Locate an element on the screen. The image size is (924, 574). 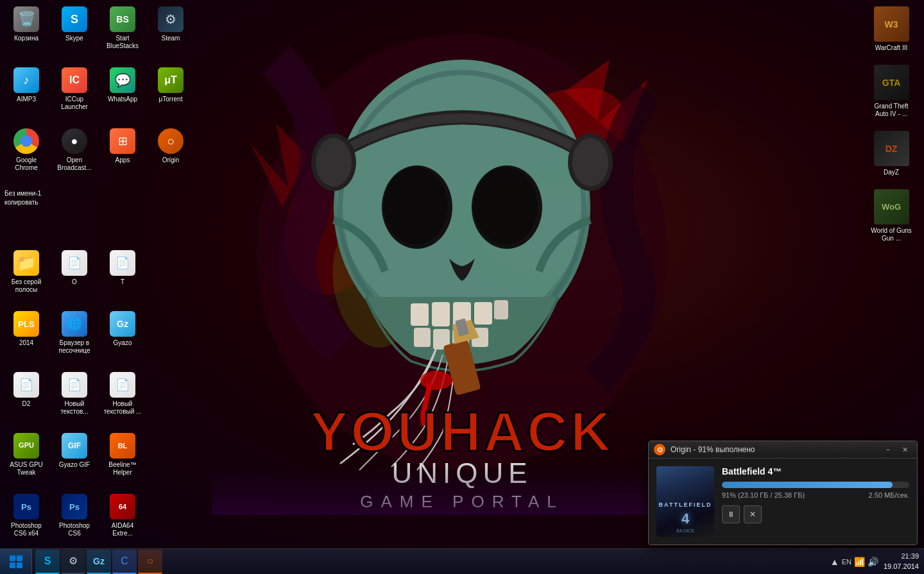
taskbar-gyazo: Gz is located at coordinates (99, 562).